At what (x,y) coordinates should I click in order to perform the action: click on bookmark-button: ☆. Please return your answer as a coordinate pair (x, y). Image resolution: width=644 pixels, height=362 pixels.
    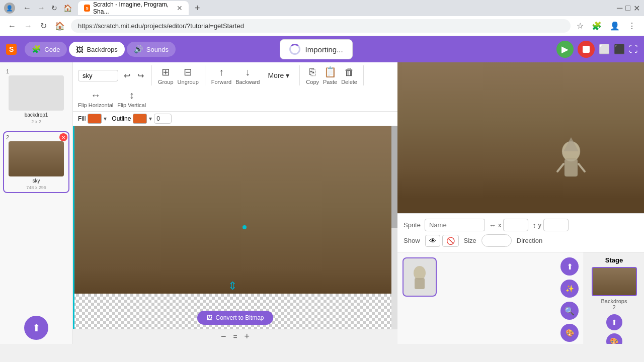
    Looking at the image, I should click on (580, 26).